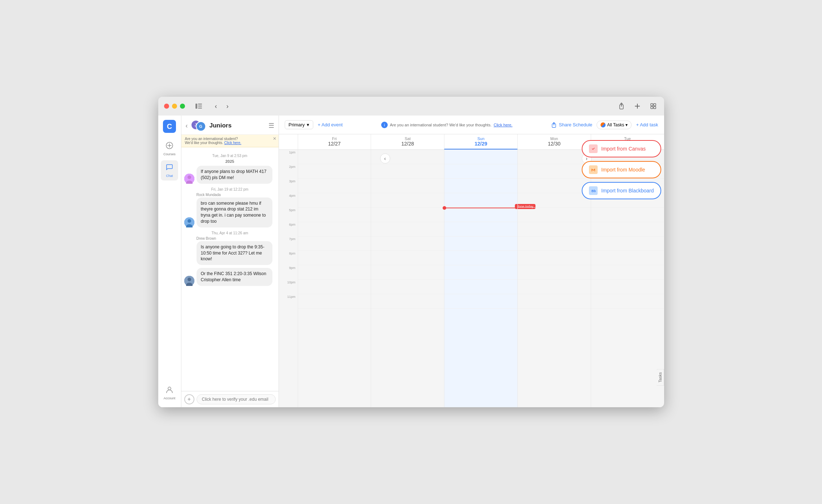 This screenshot has width=822, height=504. What do you see at coordinates (481, 279) in the screenshot?
I see `day-column-sun: done today` at bounding box center [481, 279].